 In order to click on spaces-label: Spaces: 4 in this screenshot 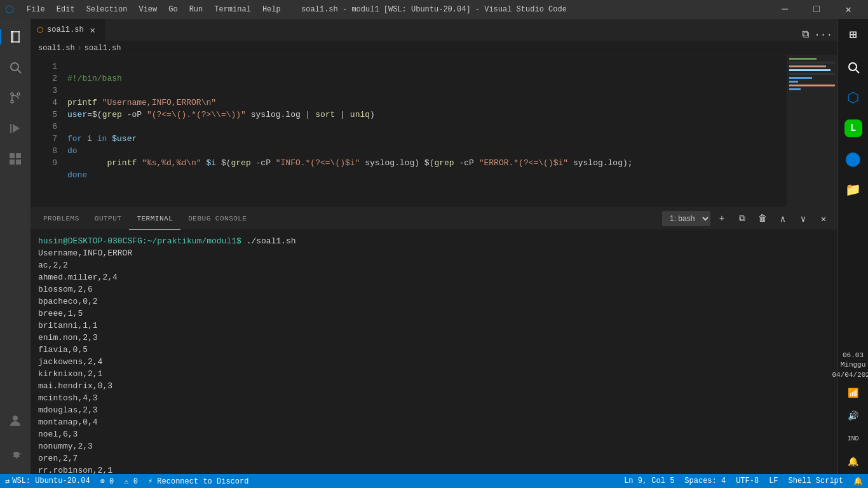, I will do `click(705, 481)`.